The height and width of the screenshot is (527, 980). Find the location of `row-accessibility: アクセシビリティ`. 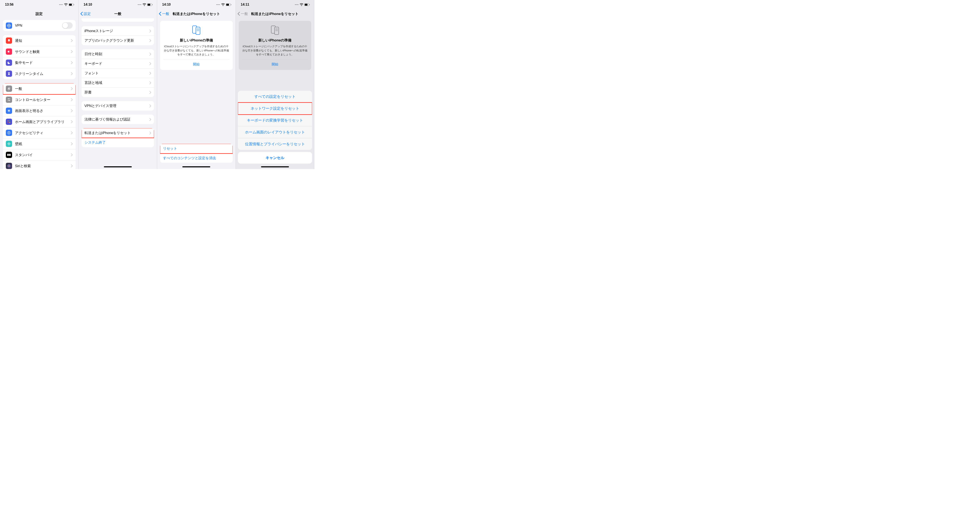

row-accessibility: アクセシビリティ is located at coordinates (40, 133).